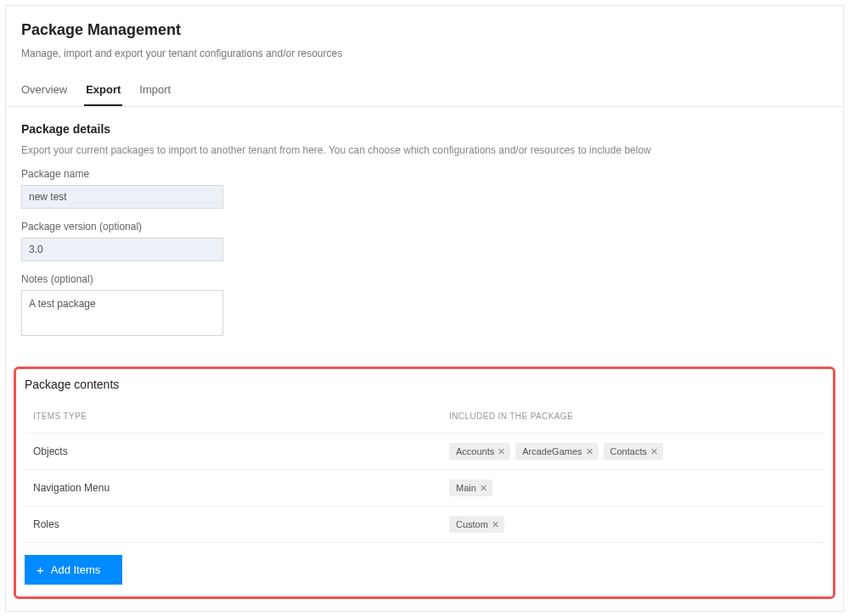  I want to click on label-package-version: Package version (optional), so click(424, 227).